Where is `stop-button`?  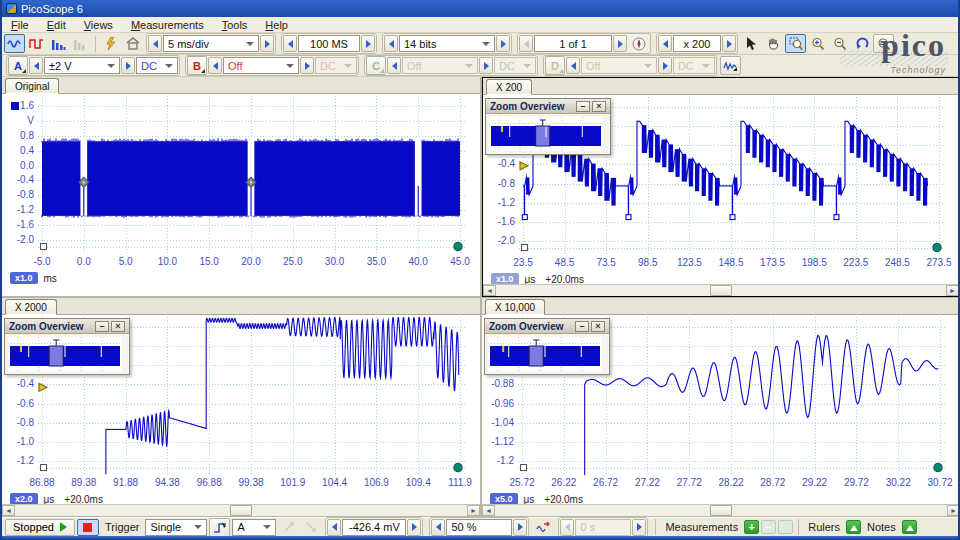
stop-button is located at coordinates (88, 528).